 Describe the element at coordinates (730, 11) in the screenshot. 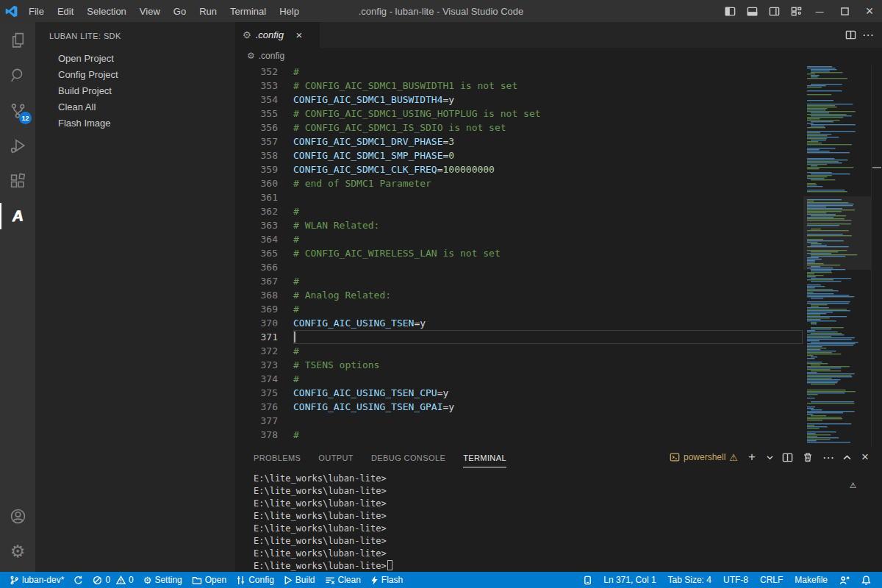

I see `toggle-sidebar-icon` at that location.